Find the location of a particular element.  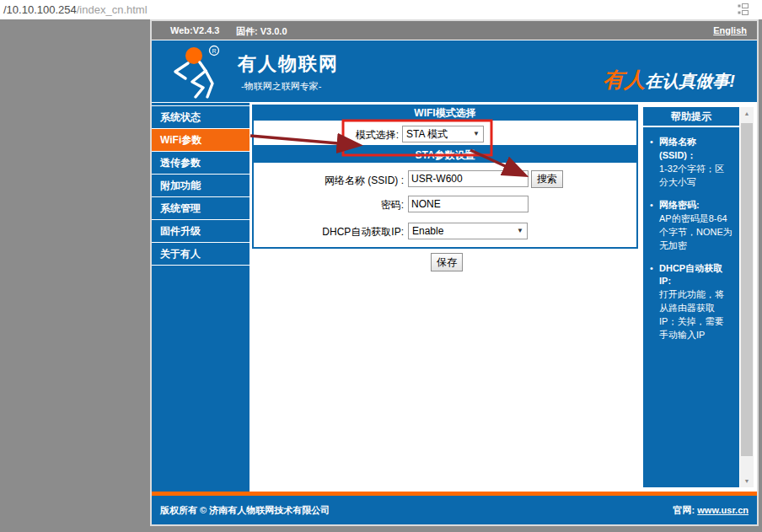

help-scrollbar: ▲ ▼ is located at coordinates (747, 297).